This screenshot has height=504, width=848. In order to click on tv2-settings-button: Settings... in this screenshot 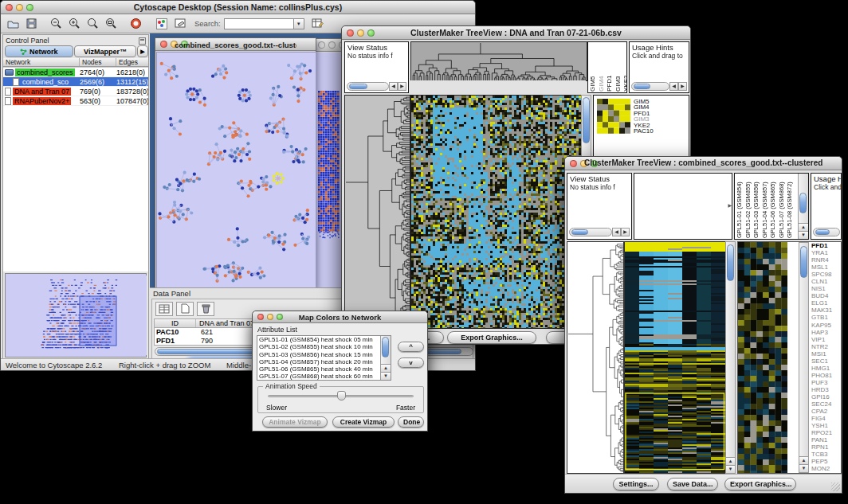, I will do `click(636, 484)`.